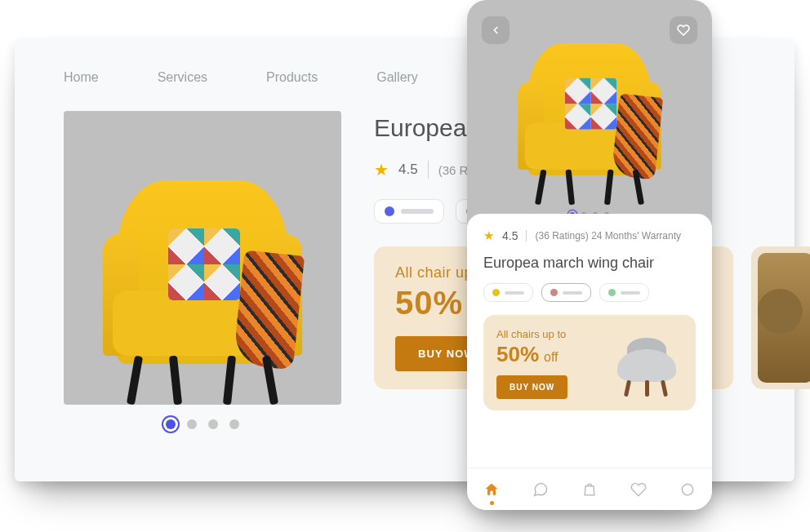 The width and height of the screenshot is (810, 532). I want to click on chevron-left-icon, so click(496, 30).